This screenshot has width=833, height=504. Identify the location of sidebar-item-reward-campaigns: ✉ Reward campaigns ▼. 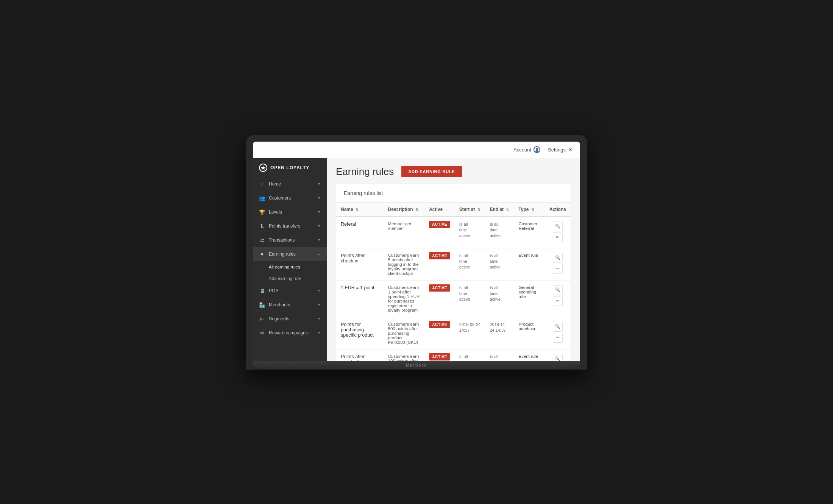
(290, 333).